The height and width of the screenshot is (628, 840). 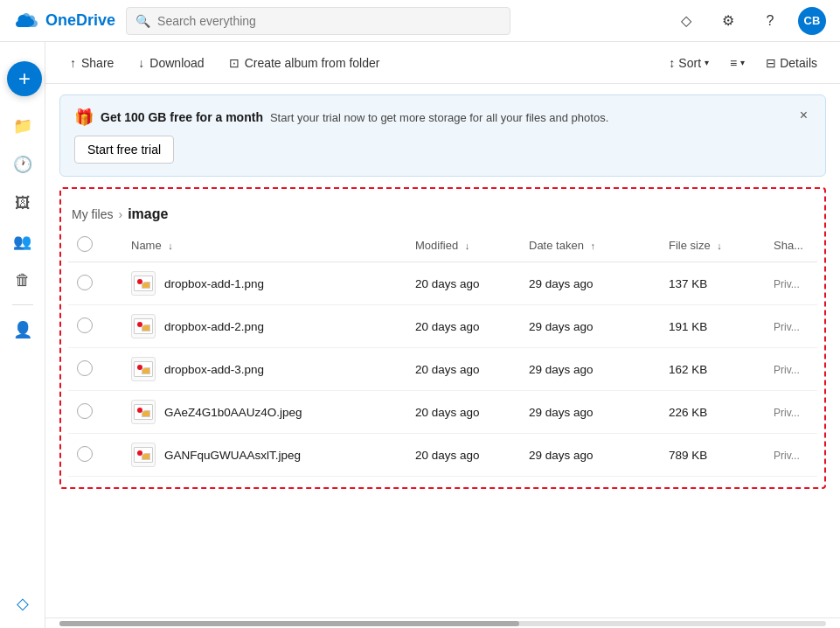 I want to click on toolbar: ↑ Share ↓ Download ⊡ Create album from f…, so click(x=442, y=63).